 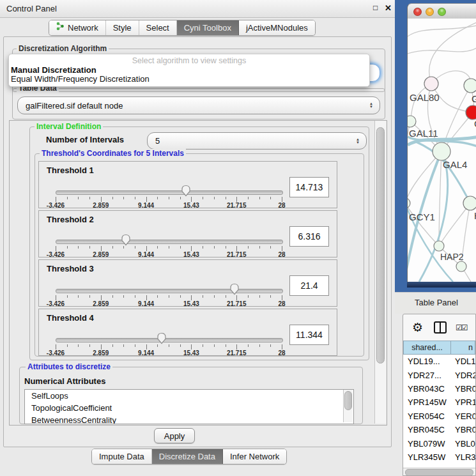 What do you see at coordinates (309, 187) in the screenshot?
I see `threshold-value-field: 14.713` at bounding box center [309, 187].